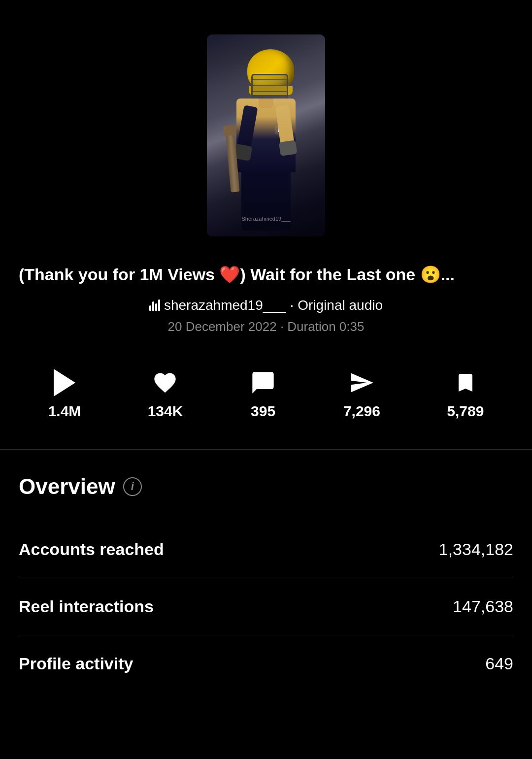 The image size is (532, 759). I want to click on likes-stat: 134K, so click(166, 394).